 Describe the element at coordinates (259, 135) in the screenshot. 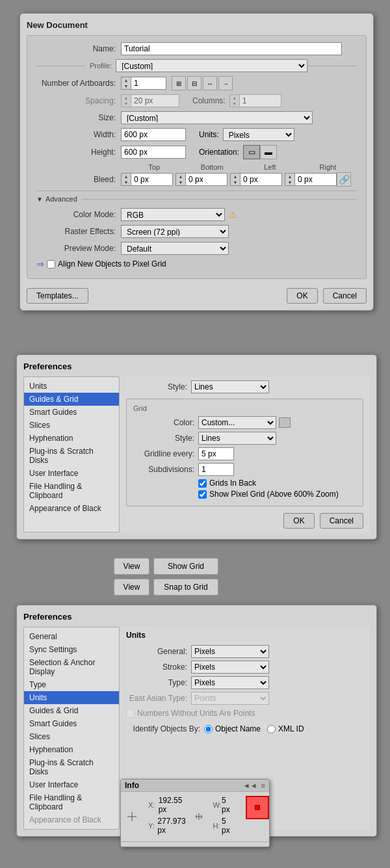

I see `units-select: Pixels` at that location.